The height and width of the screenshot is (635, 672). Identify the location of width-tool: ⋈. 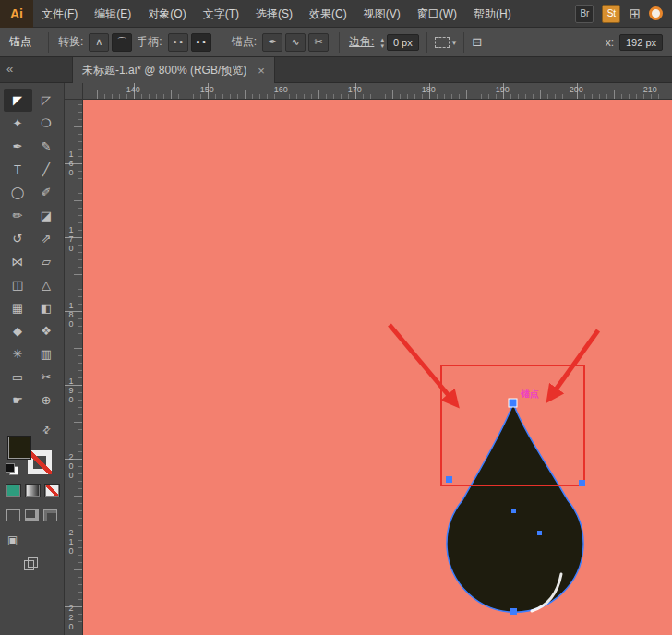
(18, 262).